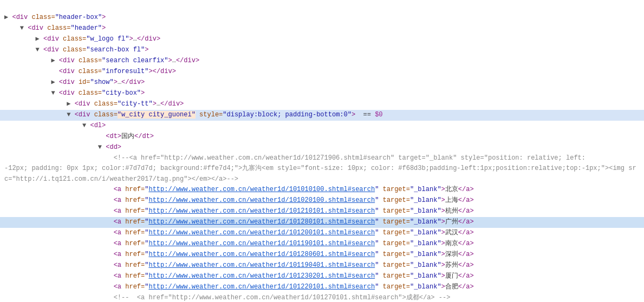 This screenshot has width=644, height=302. What do you see at coordinates (322, 94) in the screenshot?
I see `code-line: ▼ <div class="city-box">` at bounding box center [322, 94].